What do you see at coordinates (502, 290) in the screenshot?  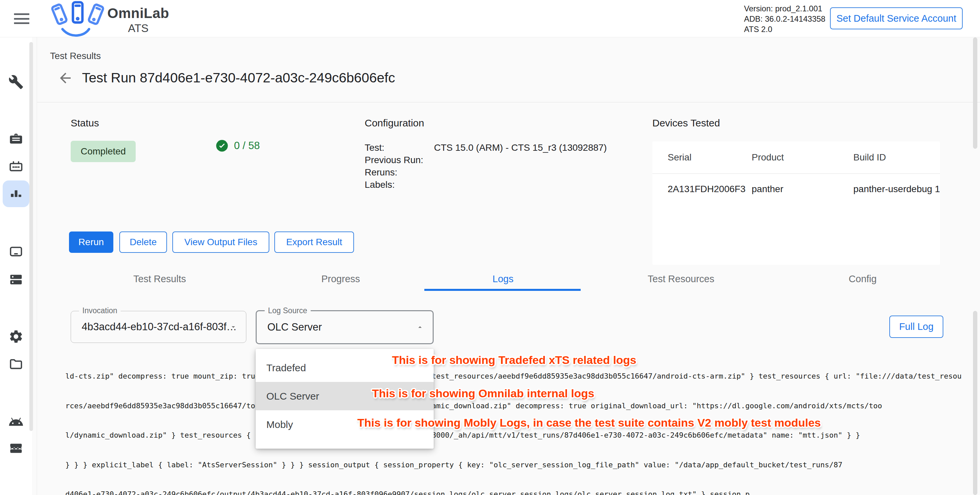 I see `active-tab-indicator` at bounding box center [502, 290].